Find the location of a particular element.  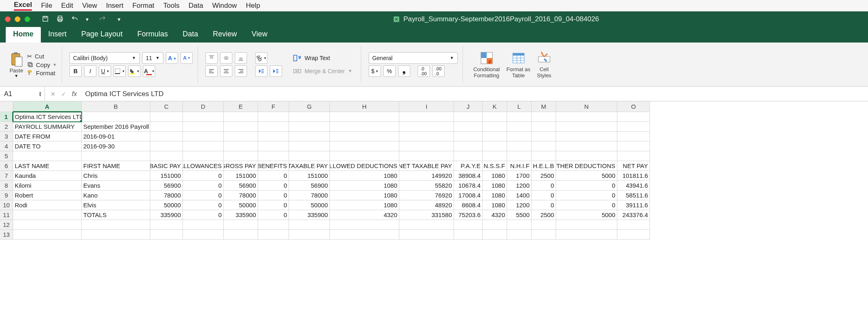

row-header: 7 is located at coordinates (7, 176).